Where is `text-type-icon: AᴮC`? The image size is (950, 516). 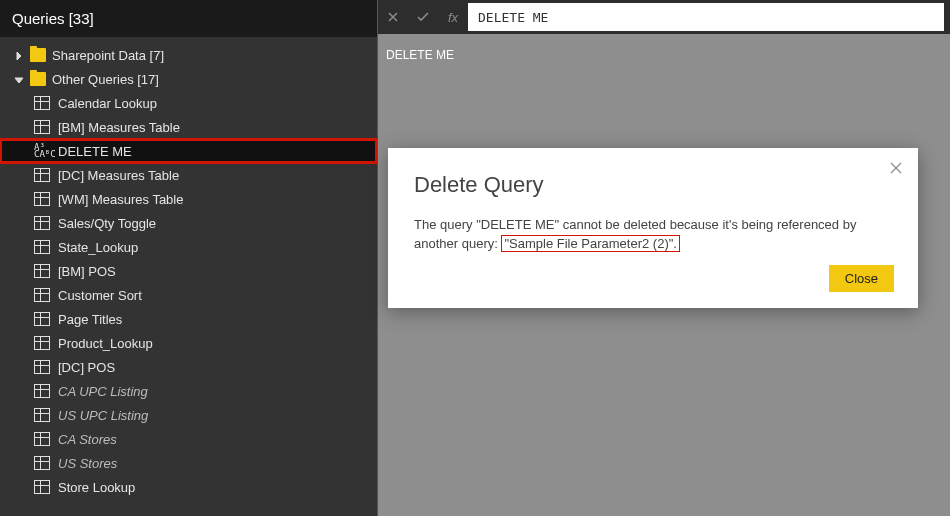
text-type-icon: AᴮC is located at coordinates (43, 151).